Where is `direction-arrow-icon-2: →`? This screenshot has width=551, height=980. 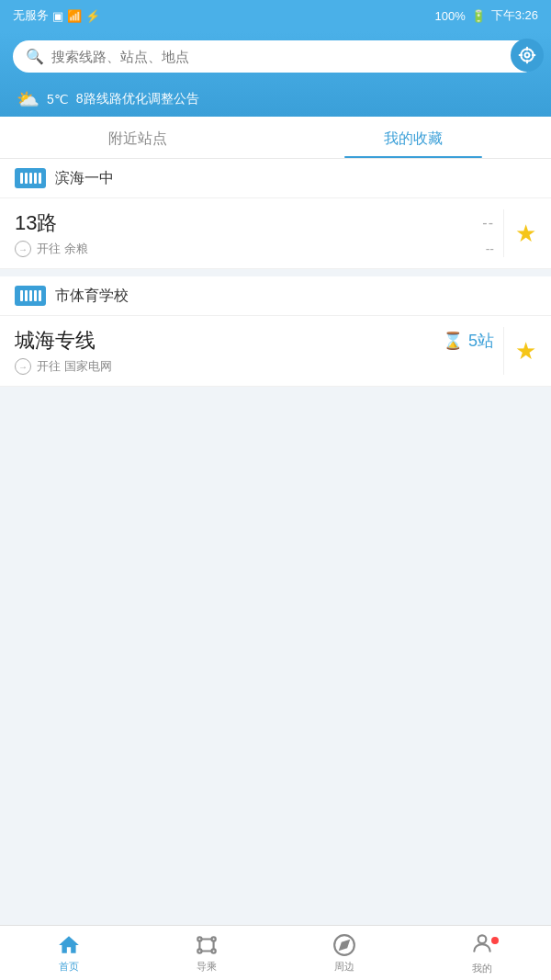
direction-arrow-icon-2: → is located at coordinates (23, 366).